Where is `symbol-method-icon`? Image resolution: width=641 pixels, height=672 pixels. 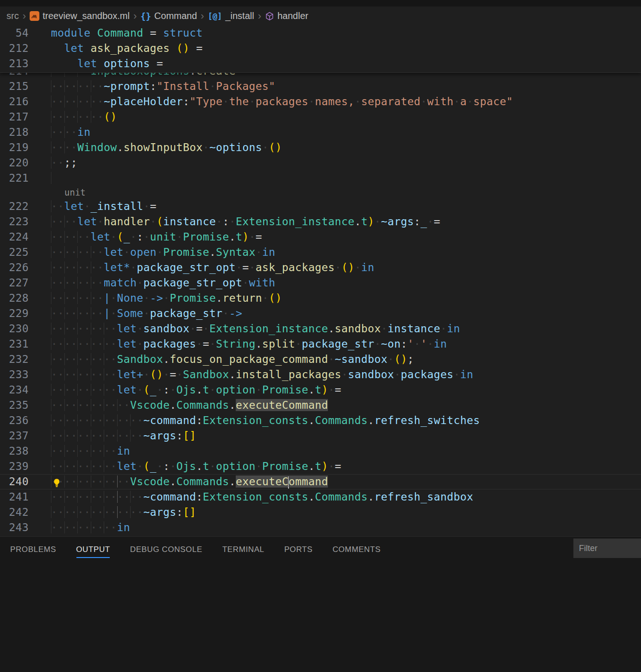
symbol-method-icon is located at coordinates (270, 16).